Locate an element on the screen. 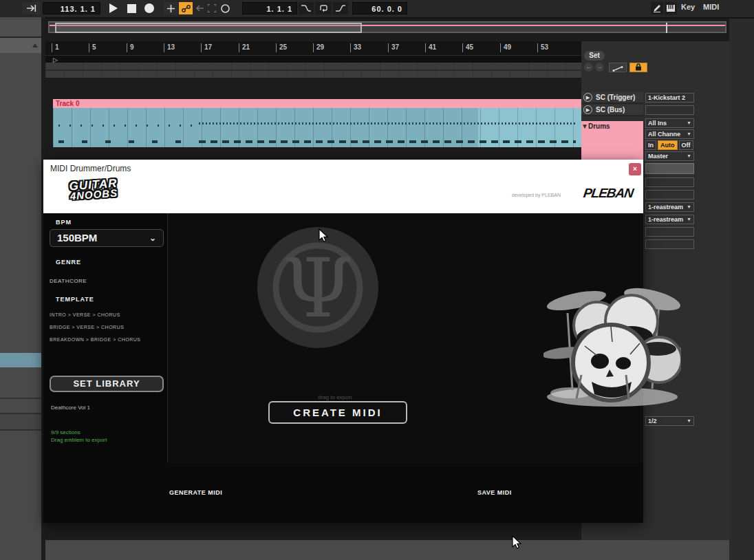 The height and width of the screenshot is (560, 754). overview-zoom-selection is located at coordinates (208, 28).